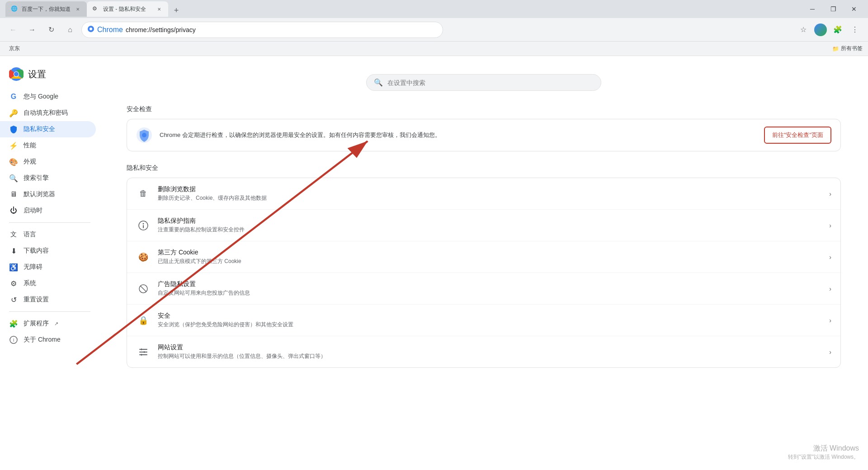 The image size is (868, 470). Describe the element at coordinates (490, 198) in the screenshot. I see `clear-data-desc: 删除历史记录、Cookie、缓存内容及其他数据` at that location.